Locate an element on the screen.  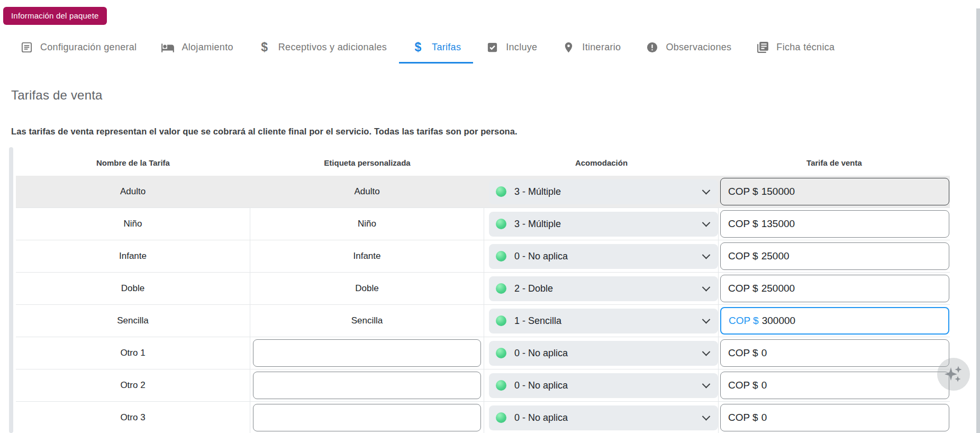
custom-label: Sencilla is located at coordinates (367, 321).